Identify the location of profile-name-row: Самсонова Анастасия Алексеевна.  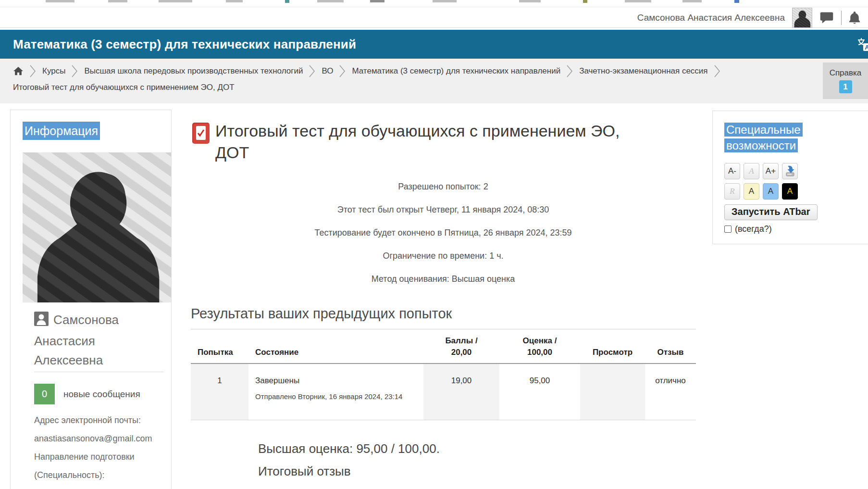
(89, 340).